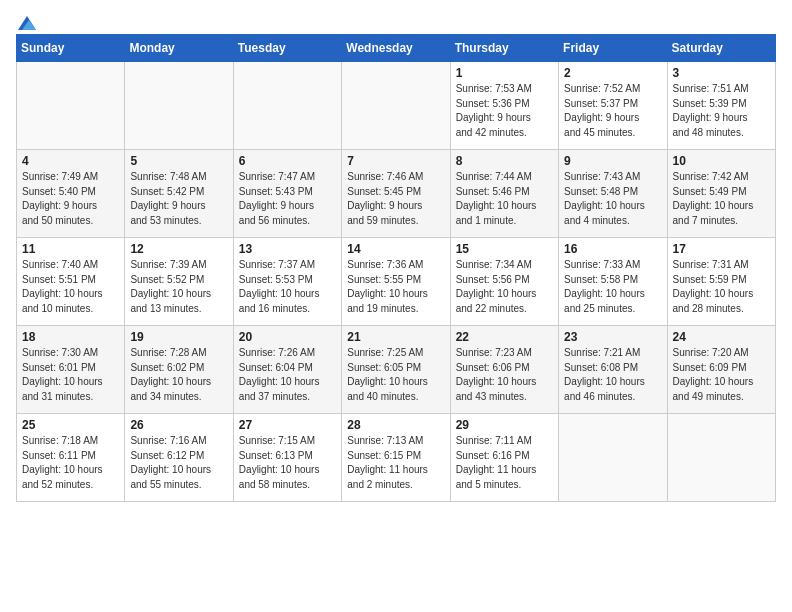 The width and height of the screenshot is (792, 612). I want to click on day-info: Sunrise: 7:46 AM Sunset: 5:45 PM Dayligh…, so click(396, 199).